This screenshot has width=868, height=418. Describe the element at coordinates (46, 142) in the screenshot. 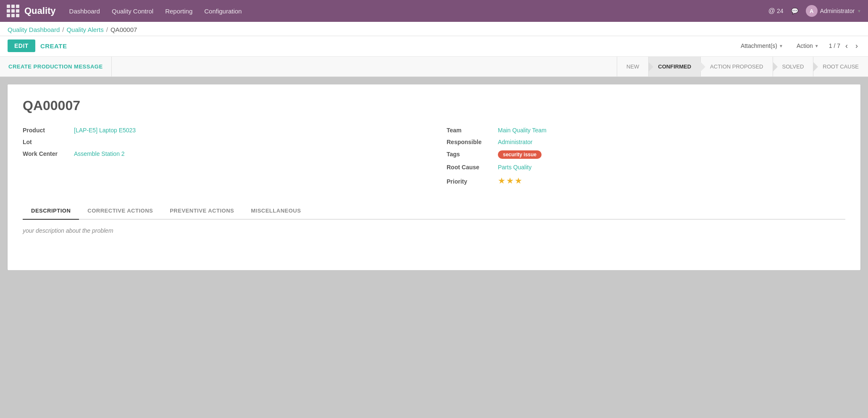

I see `field-label-lot: Lot` at that location.